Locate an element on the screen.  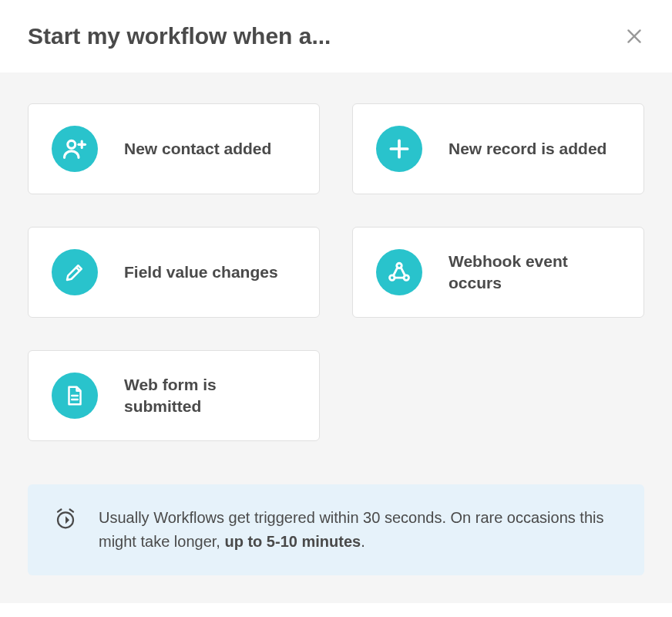
info-text: Usually Workflows get triggered within 3… is located at coordinates (358, 530).